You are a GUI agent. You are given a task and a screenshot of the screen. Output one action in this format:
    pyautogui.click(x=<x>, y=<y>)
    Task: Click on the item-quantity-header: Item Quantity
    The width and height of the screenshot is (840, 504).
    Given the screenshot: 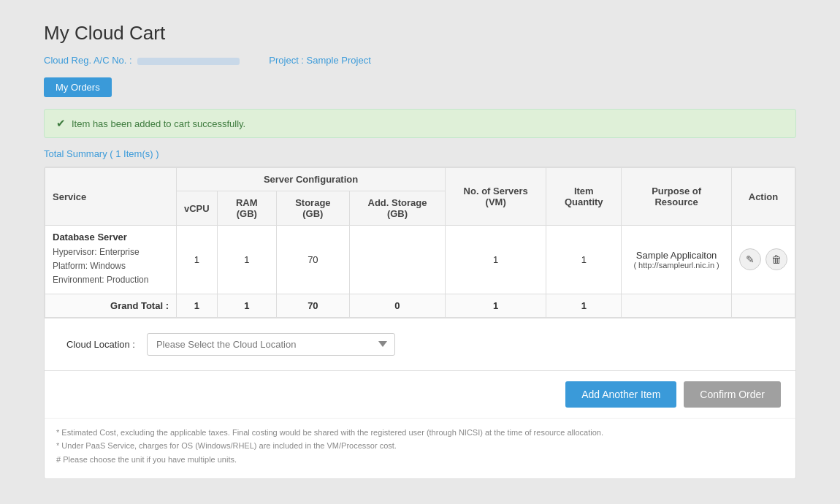 What is the action you would take?
    pyautogui.click(x=584, y=197)
    